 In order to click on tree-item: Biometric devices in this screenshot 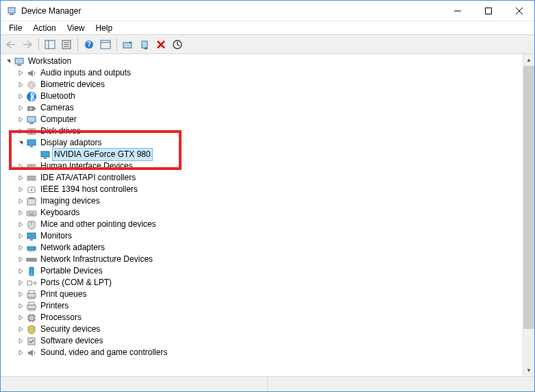, I will do `click(262, 85)`.